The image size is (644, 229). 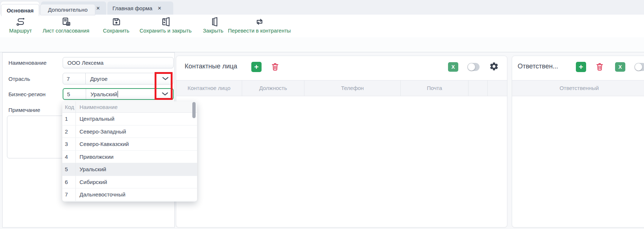 I want to click on name-input: ООО Лексема, so click(x=118, y=63).